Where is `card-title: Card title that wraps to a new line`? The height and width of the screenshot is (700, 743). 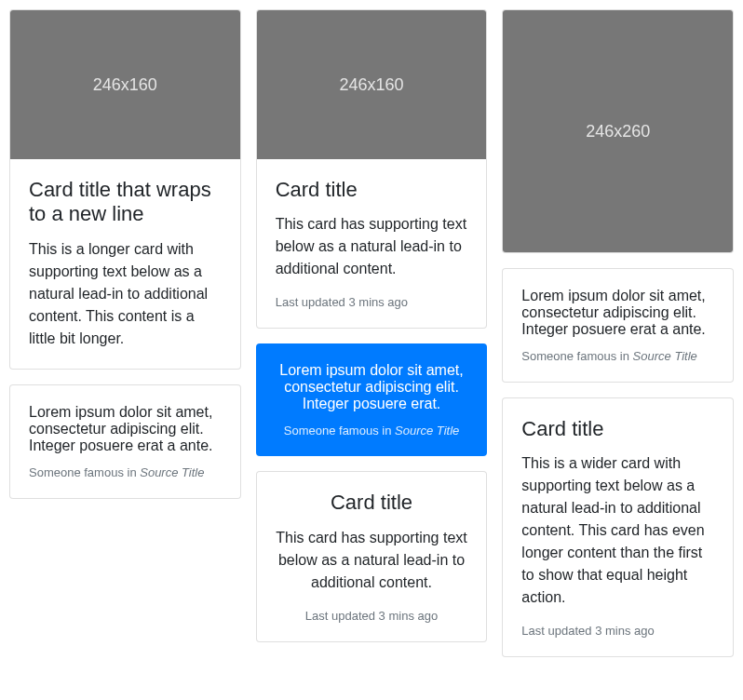
card-title: Card title that wraps to a new line is located at coordinates (125, 203).